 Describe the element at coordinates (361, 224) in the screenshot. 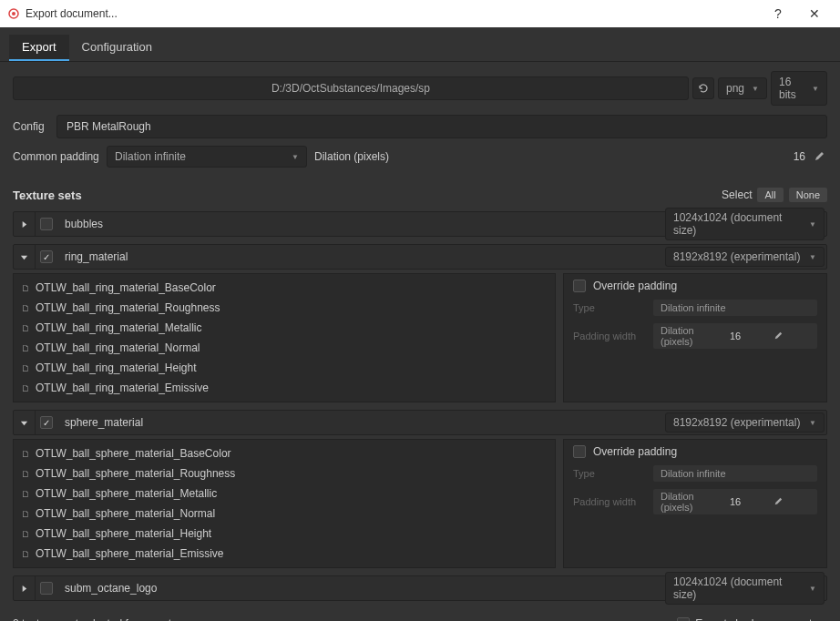

I see `set-name: bubbles` at that location.